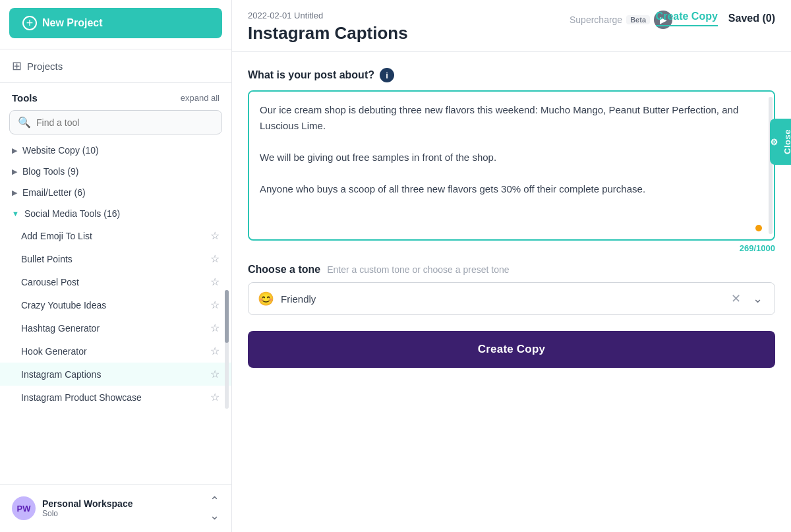  I want to click on category-label: Blog Tools (9), so click(50, 171).